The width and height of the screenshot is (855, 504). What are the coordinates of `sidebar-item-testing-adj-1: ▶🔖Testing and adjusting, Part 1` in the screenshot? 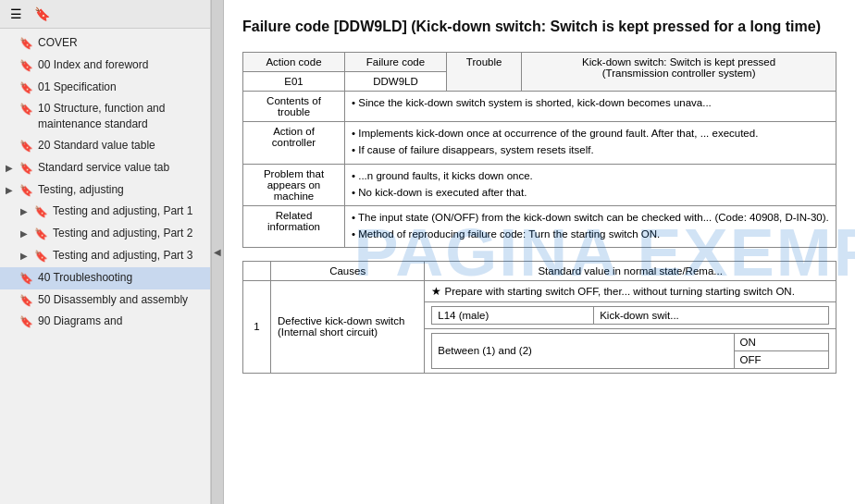 It's located at (105, 212).